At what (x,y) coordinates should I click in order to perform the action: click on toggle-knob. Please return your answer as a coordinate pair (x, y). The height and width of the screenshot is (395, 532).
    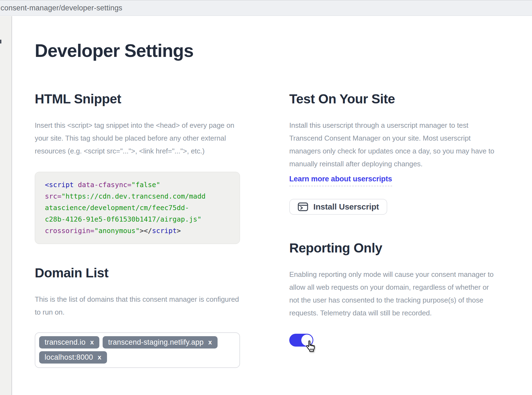
    Looking at the image, I should click on (307, 340).